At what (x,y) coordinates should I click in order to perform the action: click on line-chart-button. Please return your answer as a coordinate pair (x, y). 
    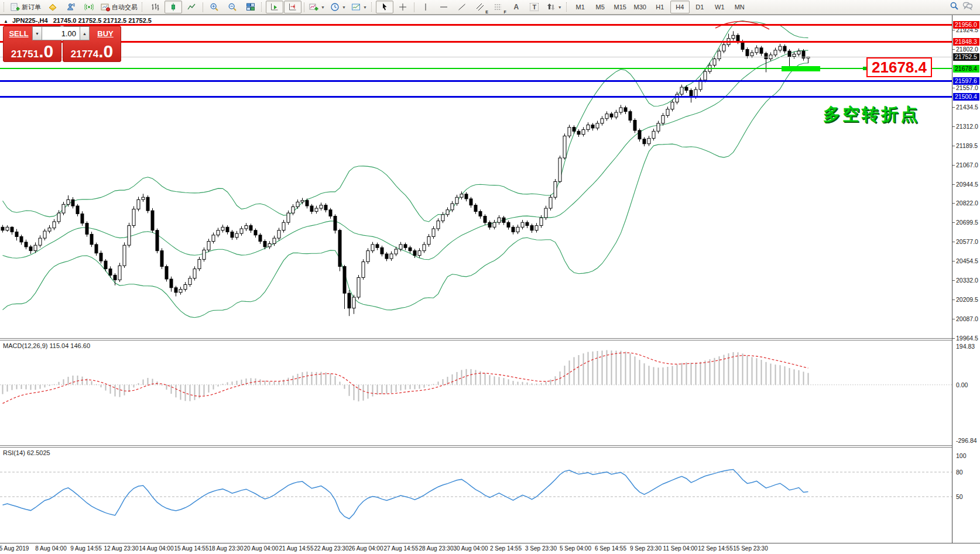
    Looking at the image, I should click on (191, 7).